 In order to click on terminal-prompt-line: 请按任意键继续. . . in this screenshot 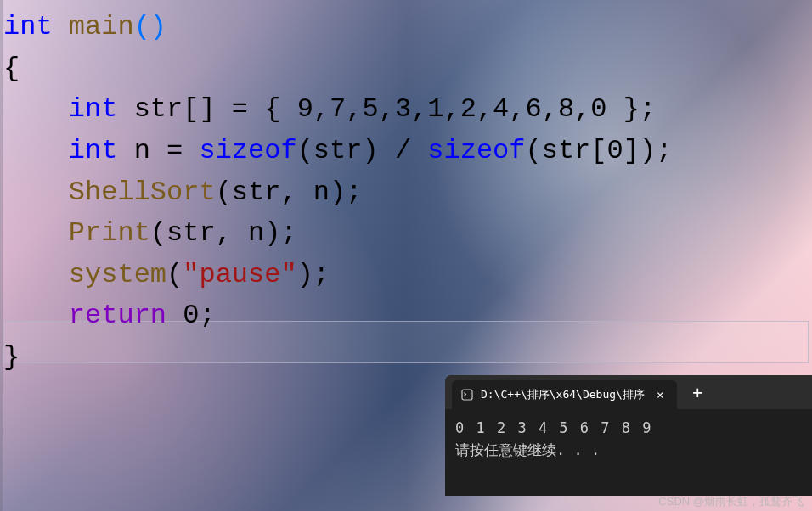, I will do `click(629, 451)`.